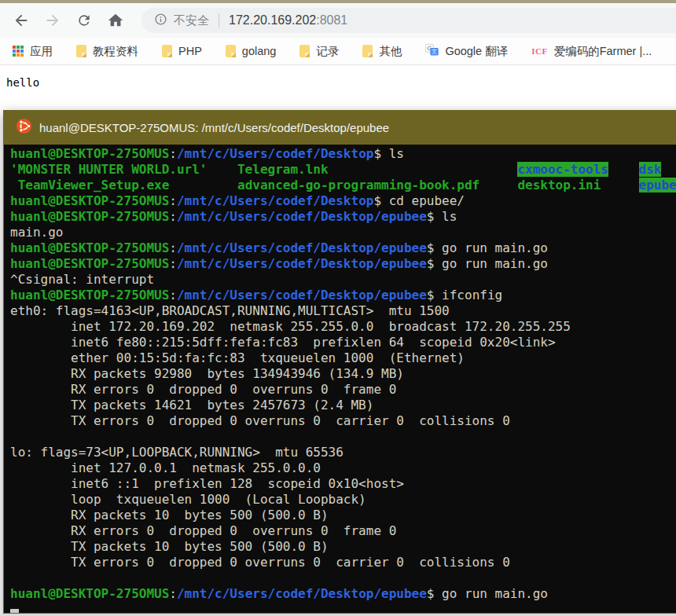 The width and height of the screenshot is (676, 616). I want to click on terminal-line: inet6 ::1 prefixlen 128 scopeid 0x10<hos…, so click(343, 484).